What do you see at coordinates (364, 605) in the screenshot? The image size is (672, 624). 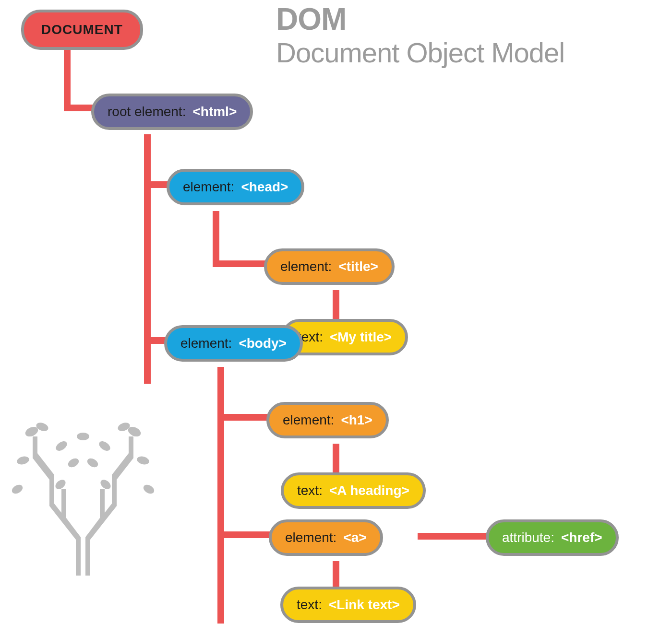 I see `node-a-text-value: <Link text>` at bounding box center [364, 605].